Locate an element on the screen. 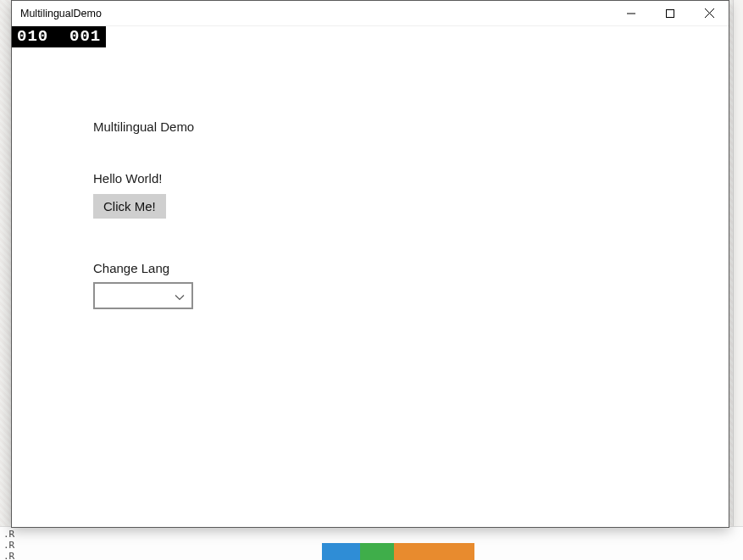  minimize-icon is located at coordinates (631, 14).